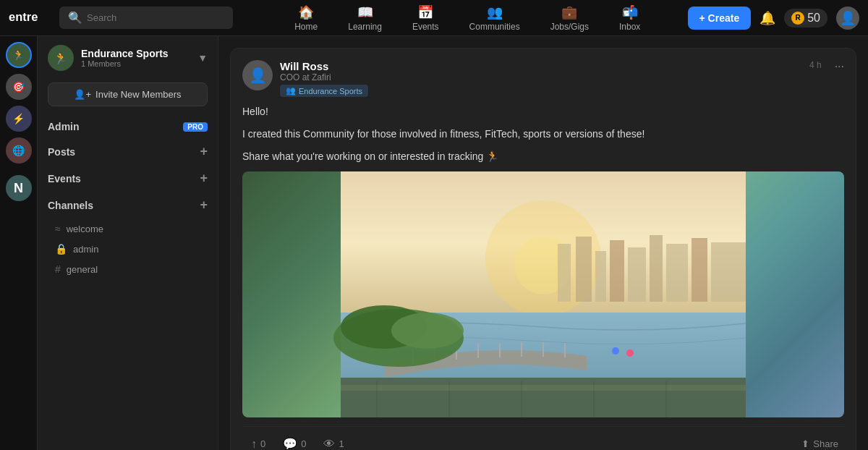 Image resolution: width=868 pixels, height=450 pixels. What do you see at coordinates (365, 12) in the screenshot?
I see `learning-icon: 📖` at bounding box center [365, 12].